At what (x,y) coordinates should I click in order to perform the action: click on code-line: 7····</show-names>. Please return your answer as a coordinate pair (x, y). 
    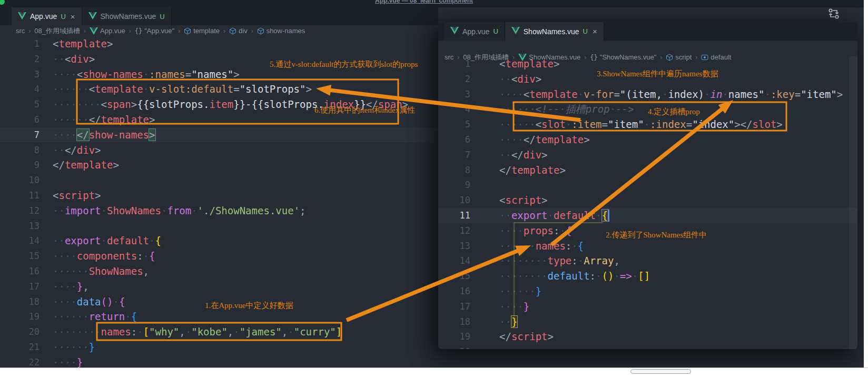
    Looking at the image, I should click on (219, 135).